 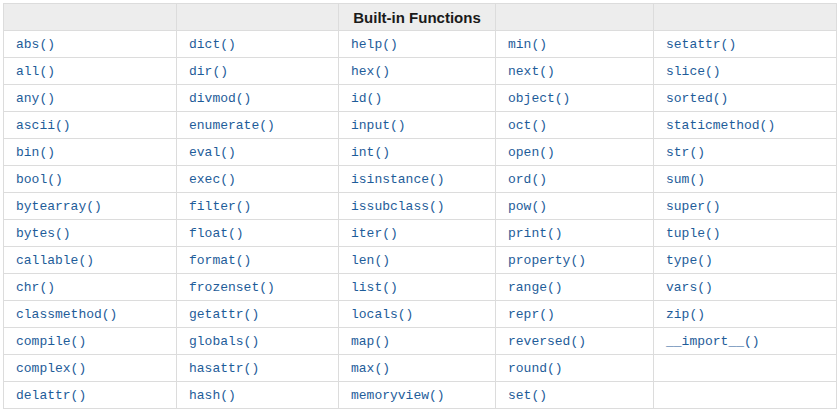 What do you see at coordinates (224, 314) in the screenshot?
I see `function-link: getattr()` at bounding box center [224, 314].